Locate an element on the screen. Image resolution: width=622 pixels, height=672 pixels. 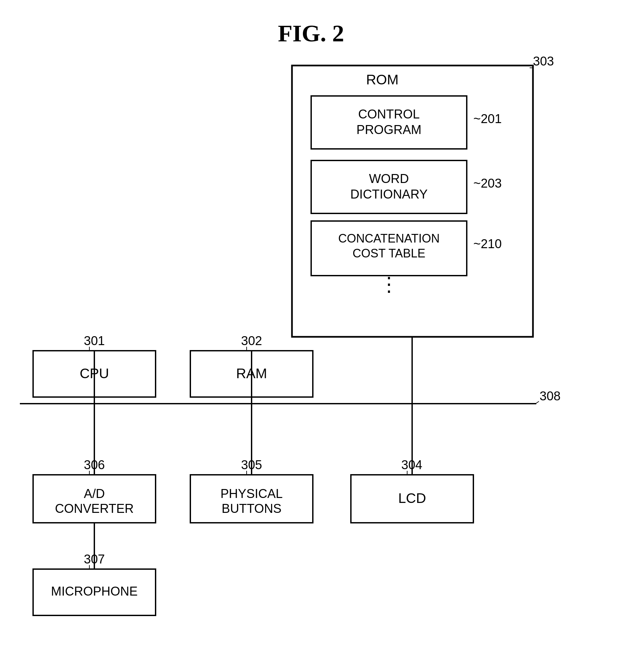
svg-text: BUTTONS is located at coordinates (252, 509).